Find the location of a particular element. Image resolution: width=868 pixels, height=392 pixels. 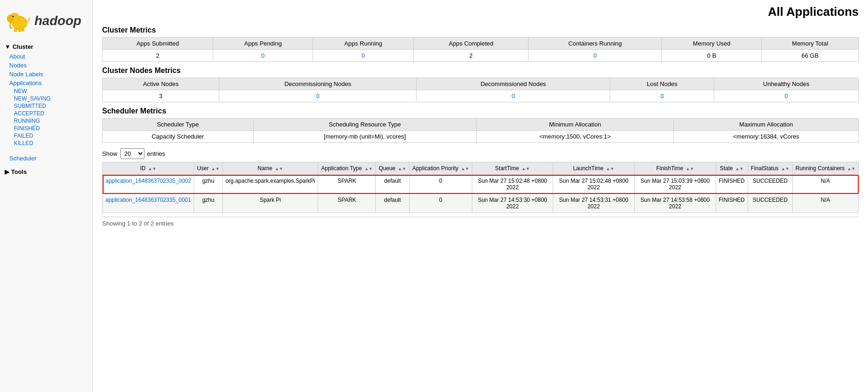

sidebar-item-failed: FAILED is located at coordinates (46, 136).